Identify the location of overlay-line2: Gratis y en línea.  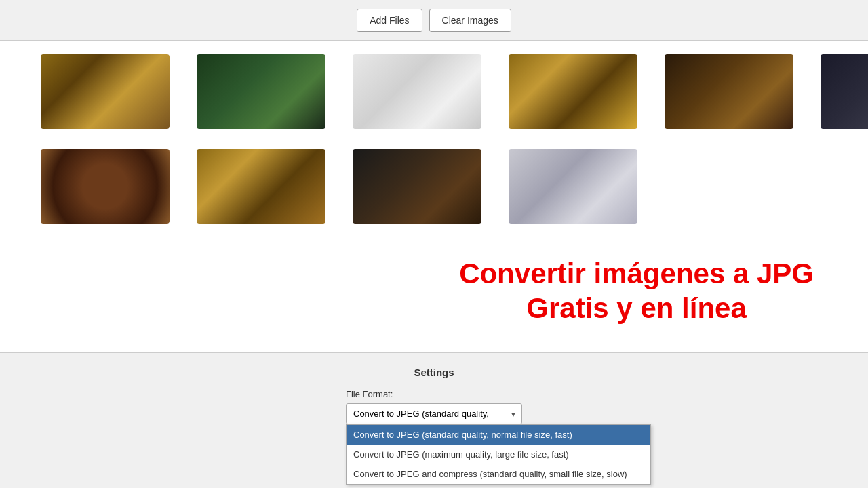
(636, 308).